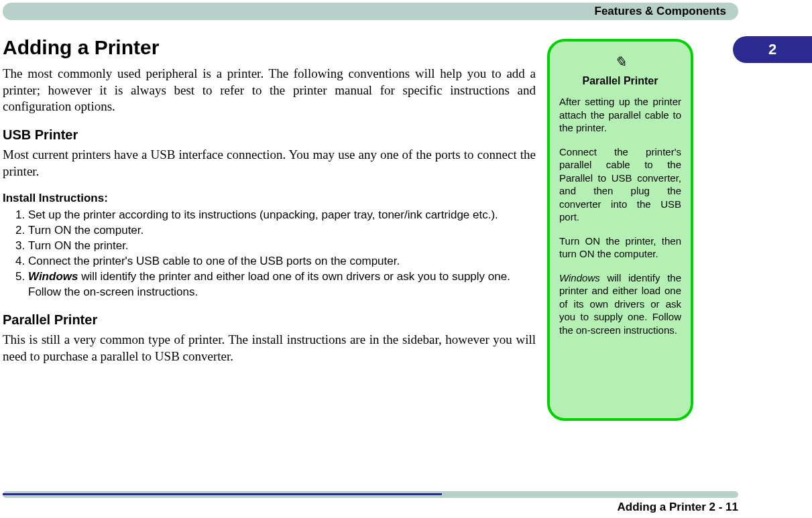  What do you see at coordinates (620, 230) in the screenshot?
I see `note-box: ✎ Parallel Printer After setting up the …` at bounding box center [620, 230].